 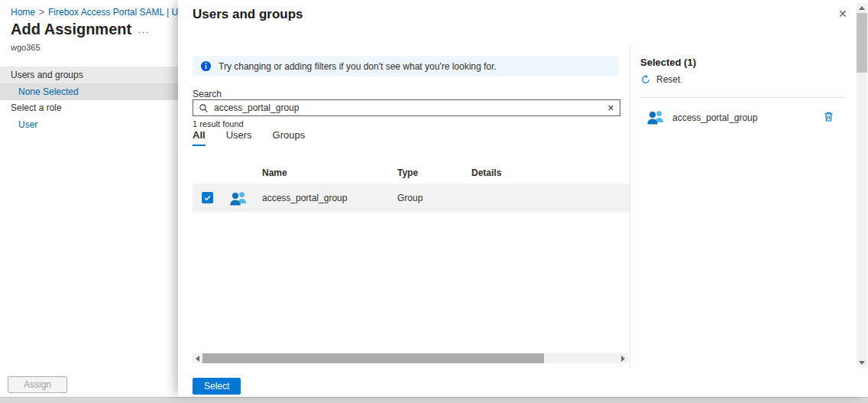 What do you see at coordinates (71, 29) in the screenshot?
I see `page-title: Add Assignment` at bounding box center [71, 29].